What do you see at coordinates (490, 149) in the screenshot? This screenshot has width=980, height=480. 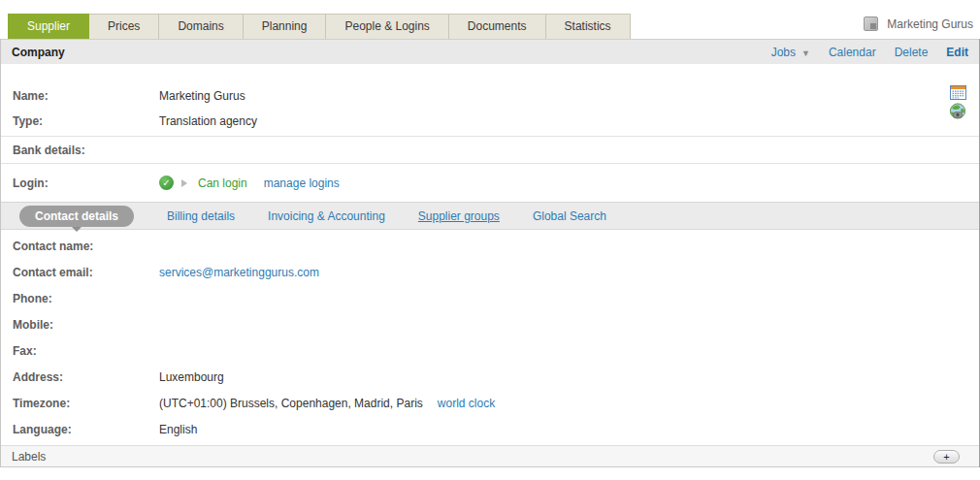 I see `field-row-bank-details: Bank details:` at bounding box center [490, 149].